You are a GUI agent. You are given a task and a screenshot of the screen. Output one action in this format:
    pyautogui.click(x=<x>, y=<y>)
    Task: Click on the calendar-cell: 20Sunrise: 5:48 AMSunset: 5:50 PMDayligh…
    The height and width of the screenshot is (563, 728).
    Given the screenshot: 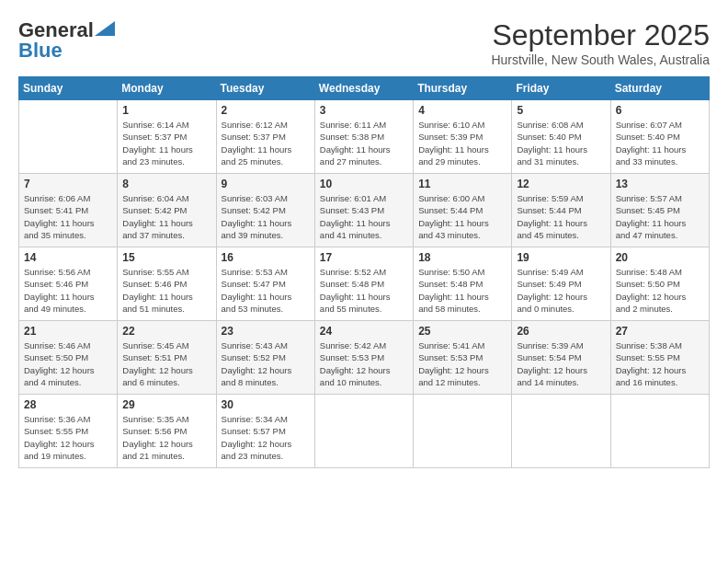 What is the action you would take?
    pyautogui.click(x=660, y=284)
    